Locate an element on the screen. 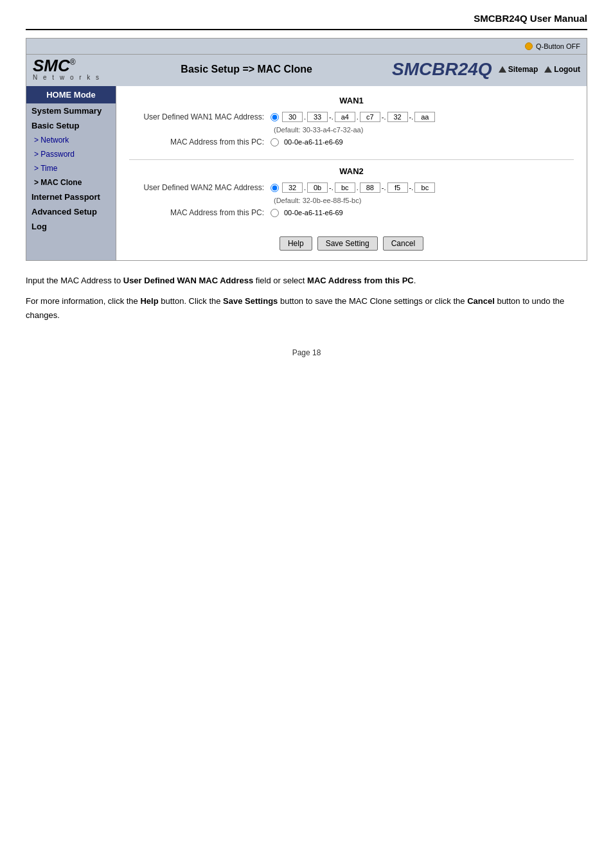  wan1-from-pc-label: MAC Address from this PC: is located at coordinates (200, 142).